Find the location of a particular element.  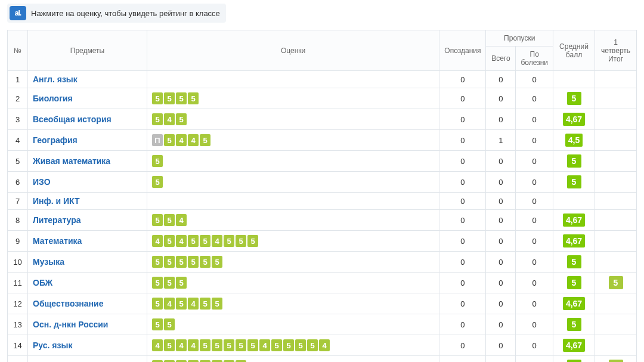

subject-link: Математика is located at coordinates (57, 241).